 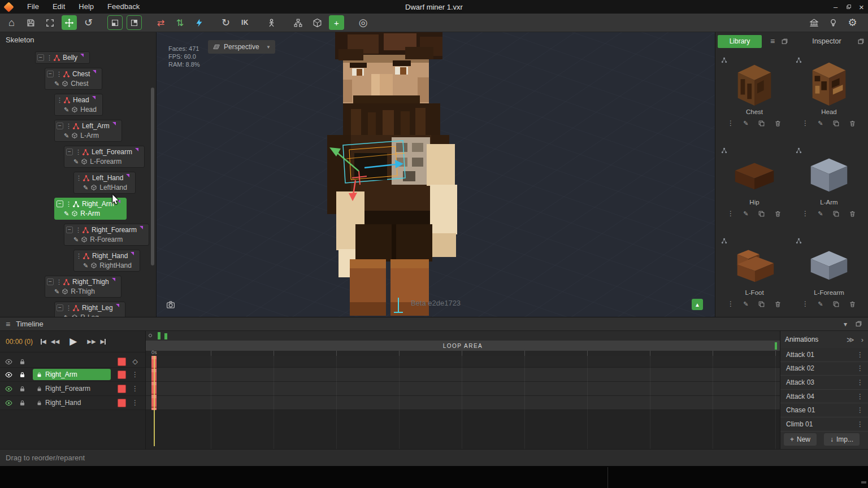 What do you see at coordinates (160, 23) in the screenshot?
I see `mirror-button: ⇄` at bounding box center [160, 23].